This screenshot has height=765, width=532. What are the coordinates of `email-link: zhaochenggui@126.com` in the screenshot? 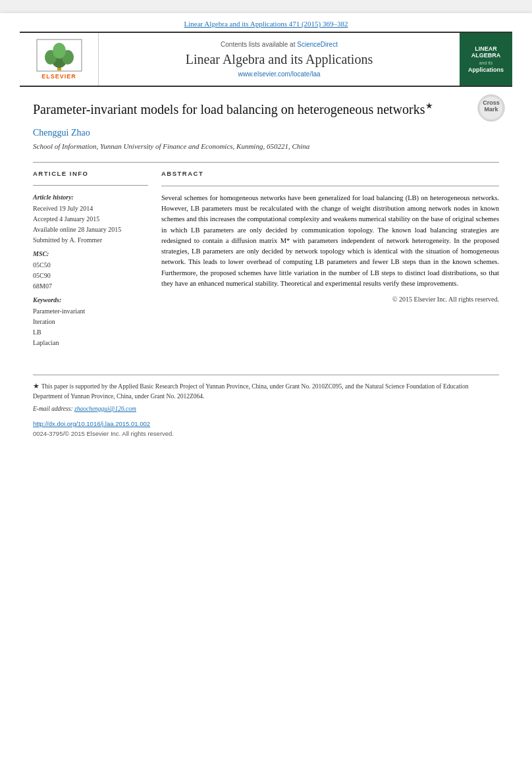 It's located at (105, 409).